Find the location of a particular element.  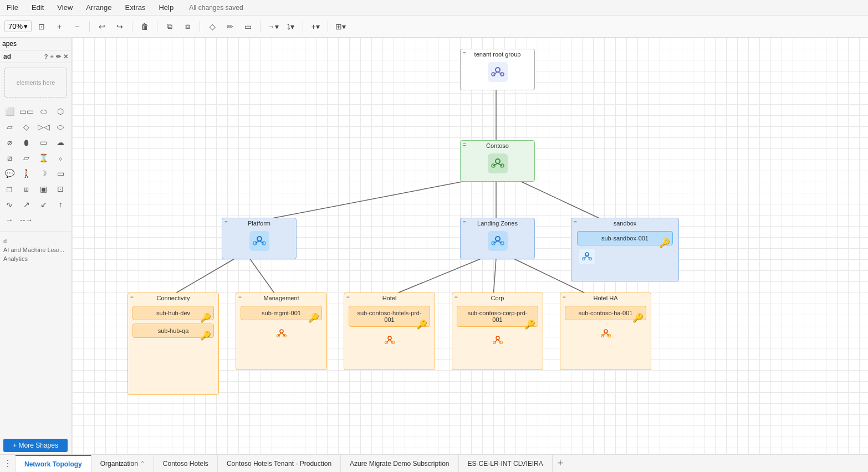

waypoint-btn: ⤵▾ is located at coordinates (290, 27).